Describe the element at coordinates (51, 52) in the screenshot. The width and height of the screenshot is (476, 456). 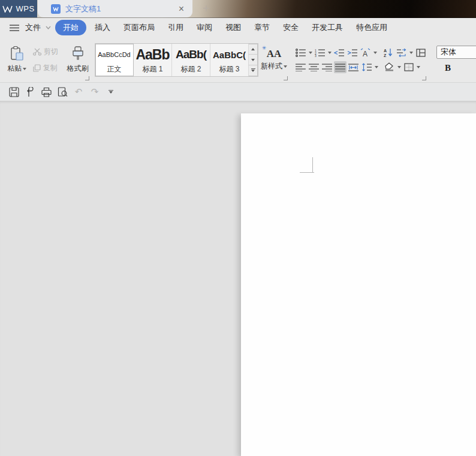
I see `cut-label: 剪切` at that location.